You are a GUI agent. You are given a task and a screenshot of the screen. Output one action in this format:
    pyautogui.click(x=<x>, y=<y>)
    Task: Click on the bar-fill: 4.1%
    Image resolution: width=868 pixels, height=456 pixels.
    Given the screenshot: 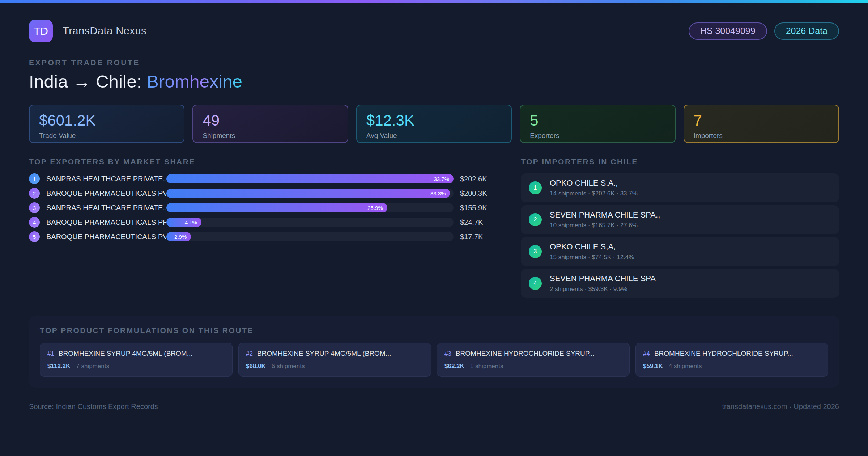 What is the action you would take?
    pyautogui.click(x=184, y=222)
    